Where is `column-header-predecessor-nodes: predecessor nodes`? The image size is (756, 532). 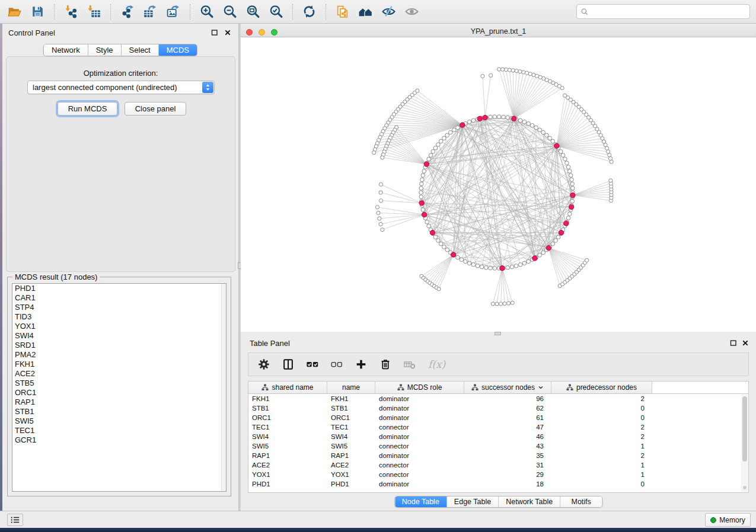 column-header-predecessor-nodes: predecessor nodes is located at coordinates (602, 387).